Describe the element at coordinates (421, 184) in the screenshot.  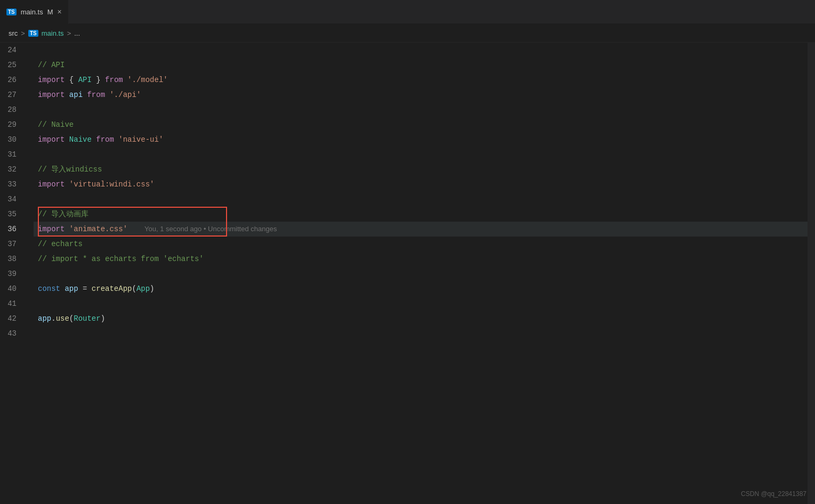
I see `code-line: import 'virtual:windi.css'` at that location.